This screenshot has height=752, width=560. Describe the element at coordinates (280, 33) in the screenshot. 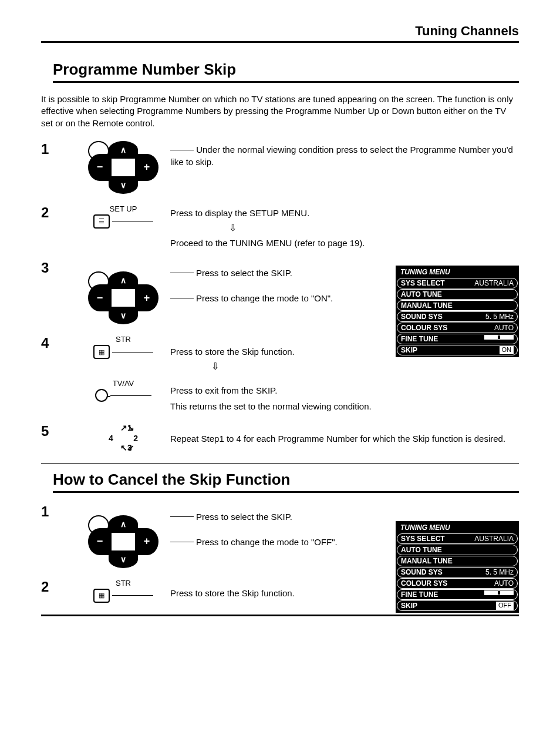

I see `page-header: Tuning Channels` at that location.